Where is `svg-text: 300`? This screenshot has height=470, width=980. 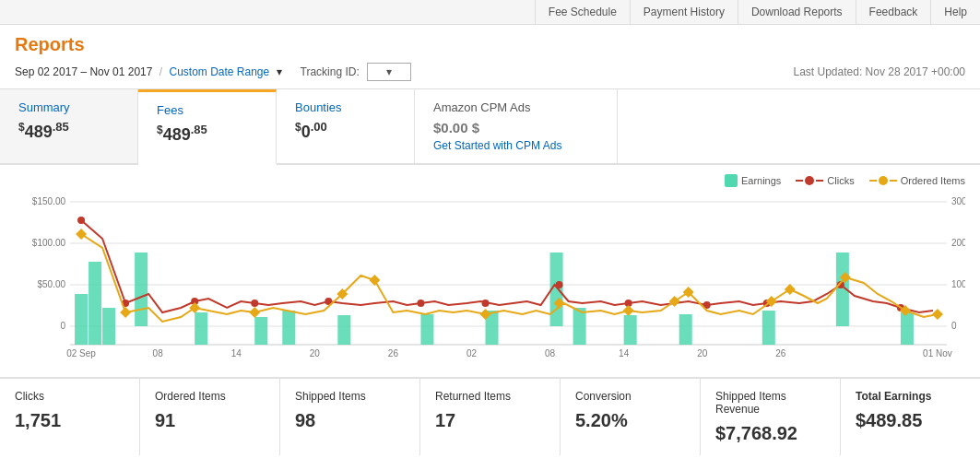
svg-text: 300 is located at coordinates (959, 201).